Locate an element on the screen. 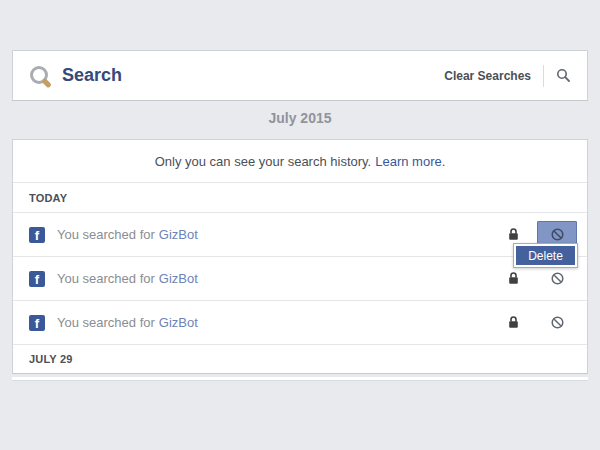 This screenshot has height=450, width=600. section-header-july-29: JULY 29 is located at coordinates (300, 359).